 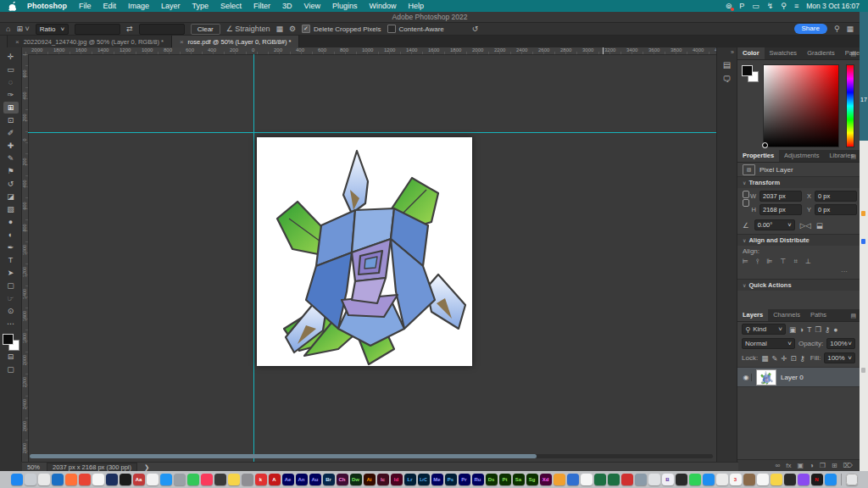 What do you see at coordinates (11, 82) in the screenshot?
I see `lasso-tool: ◌` at bounding box center [11, 82].